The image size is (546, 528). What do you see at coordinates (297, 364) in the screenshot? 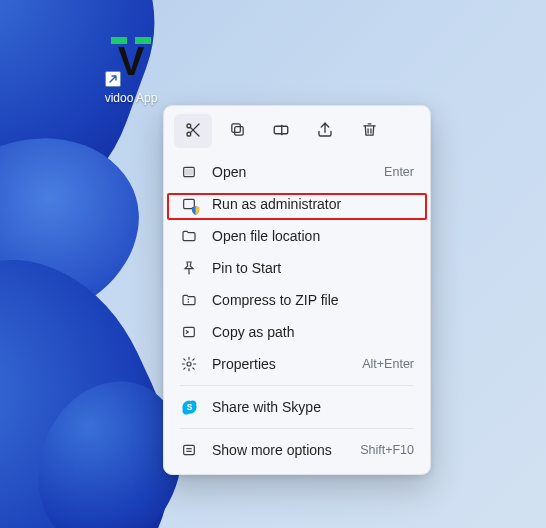
I see `menu-item-properties: Properties Alt+Enter` at bounding box center [297, 364].